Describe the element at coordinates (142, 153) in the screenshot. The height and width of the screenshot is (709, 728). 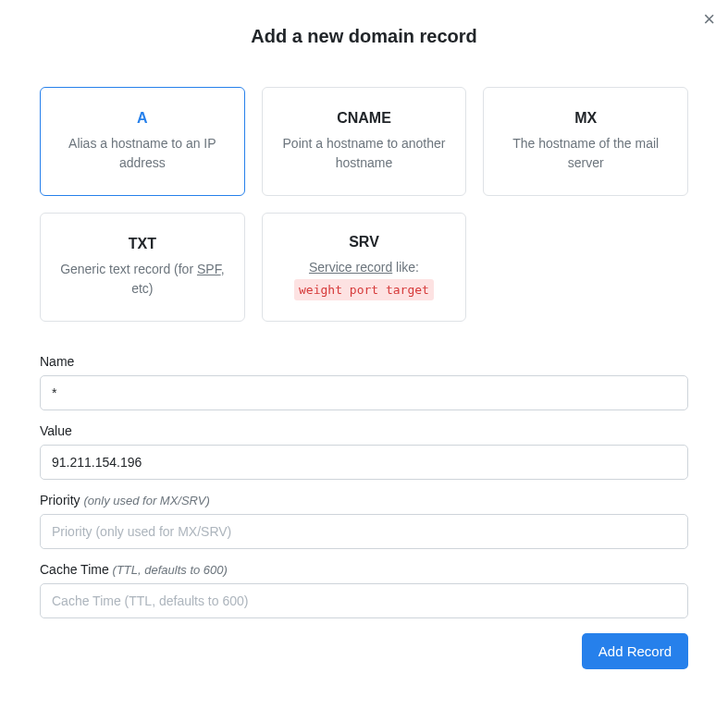
I see `record-type-desc: Alias a hostname to an IP address` at that location.